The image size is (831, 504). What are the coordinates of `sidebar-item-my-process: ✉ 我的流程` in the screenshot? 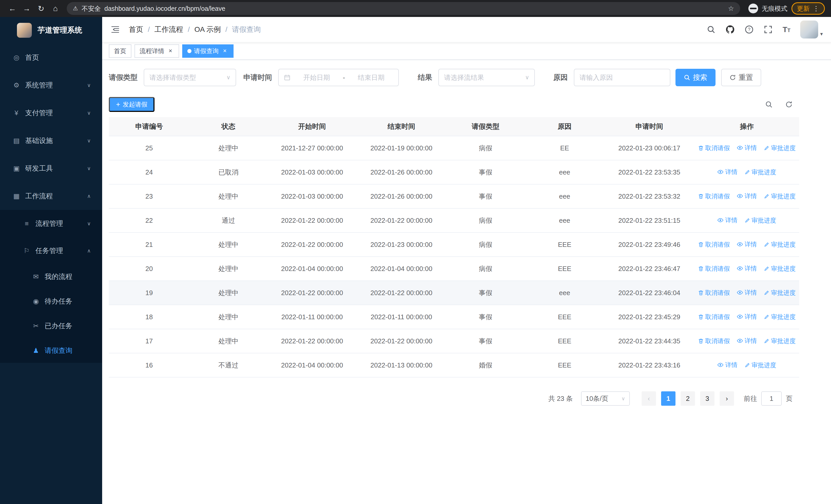 It's located at (51, 276).